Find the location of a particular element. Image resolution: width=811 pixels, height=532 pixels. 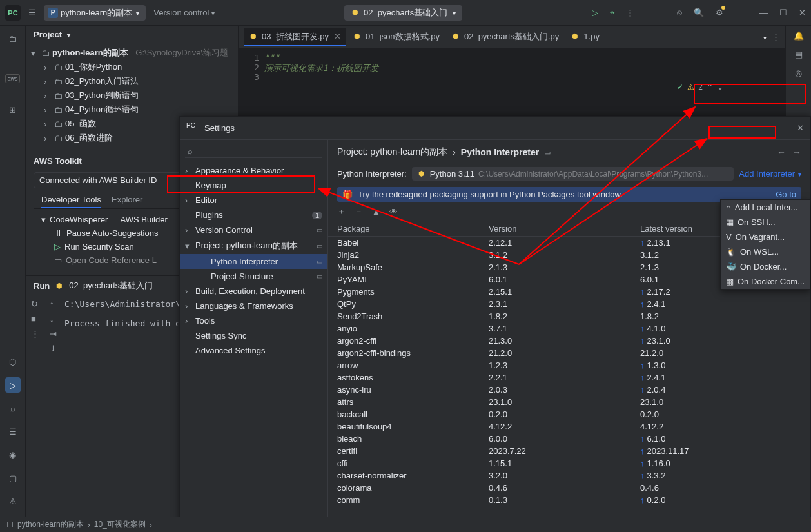

back-icon: ← is located at coordinates (781, 152).